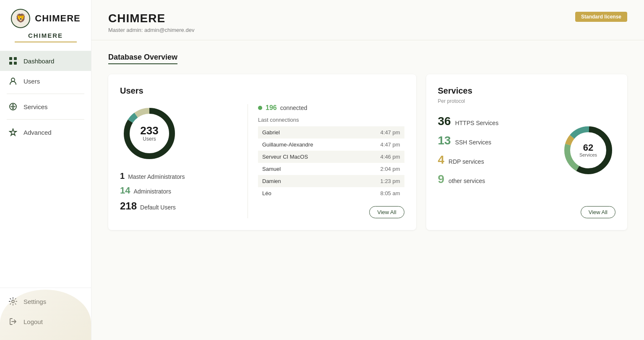 This screenshot has height=340, width=644. What do you see at coordinates (495, 160) in the screenshot?
I see `rdp-stat: 4 RDP services` at bounding box center [495, 160].